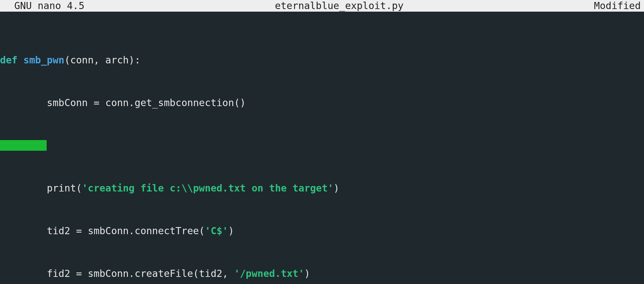 The height and width of the screenshot is (284, 644). What do you see at coordinates (23, 146) in the screenshot?
I see `highlight-block` at bounding box center [23, 146].